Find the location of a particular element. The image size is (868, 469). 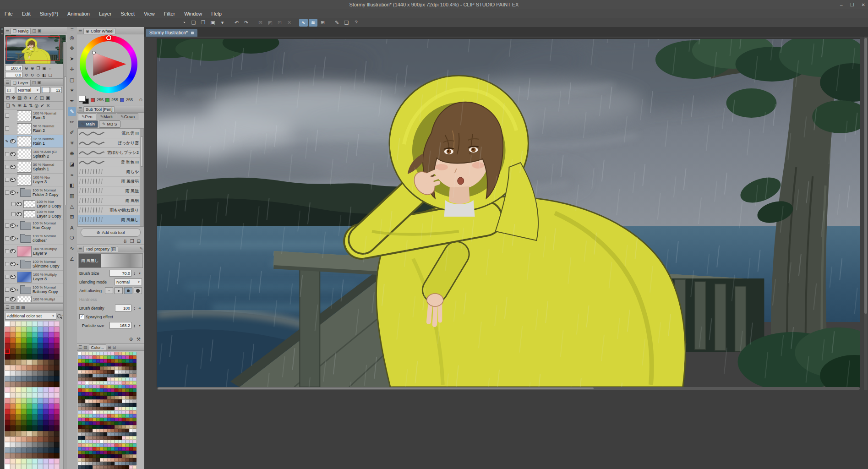

new-layer-folder-icon: ⊞ is located at coordinates (19, 105).